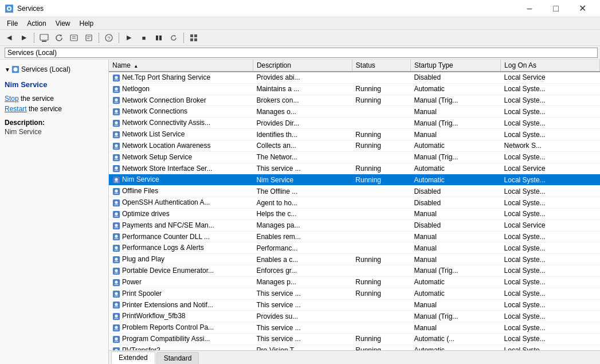 This screenshot has width=600, height=364. What do you see at coordinates (178, 358) in the screenshot?
I see `tab-standard: Standard` at bounding box center [178, 358].